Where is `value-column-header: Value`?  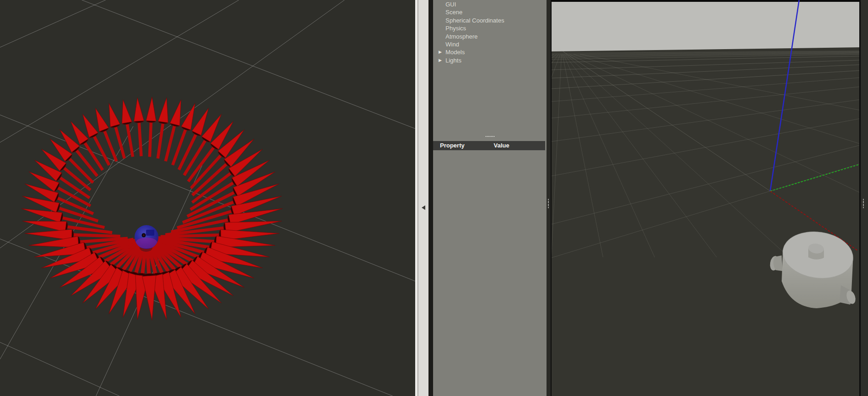
value-column-header: Value is located at coordinates (502, 146).